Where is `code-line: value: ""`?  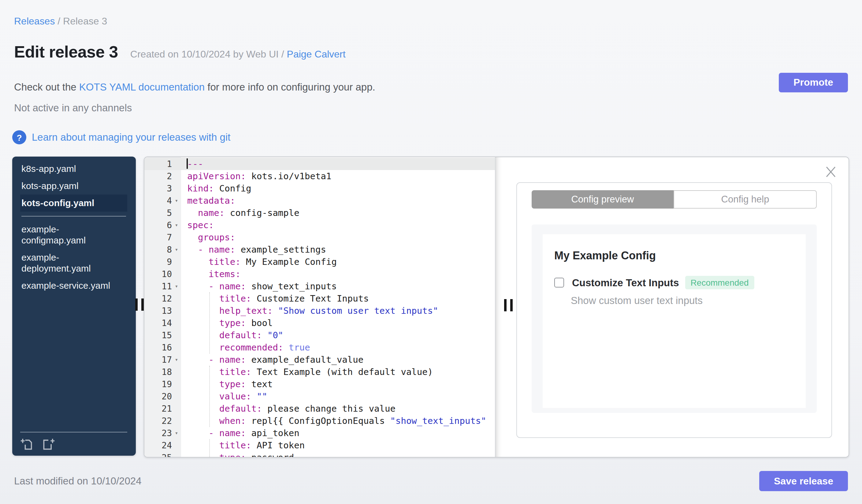 code-line: value: "" is located at coordinates (338, 396).